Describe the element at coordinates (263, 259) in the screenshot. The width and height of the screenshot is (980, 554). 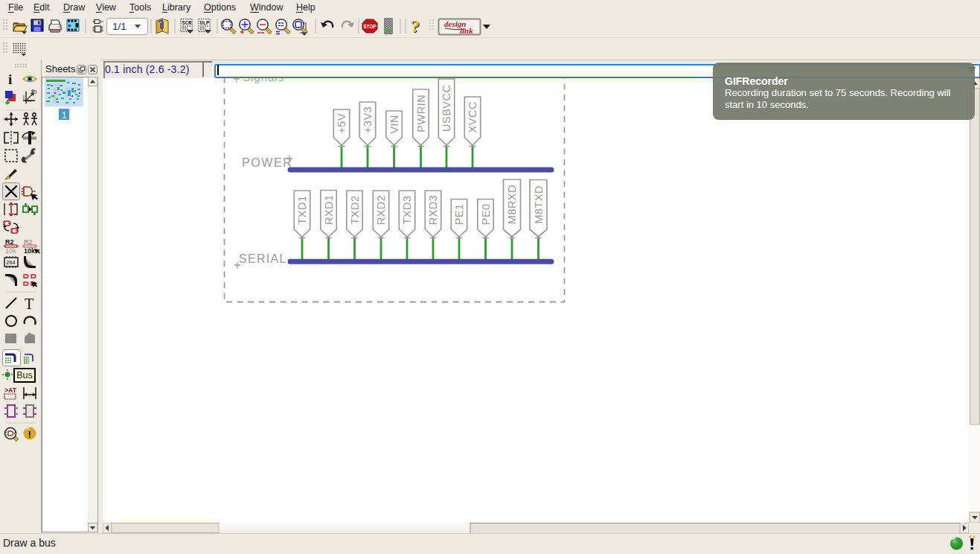
I see `svg-text: SERIAL` at that location.